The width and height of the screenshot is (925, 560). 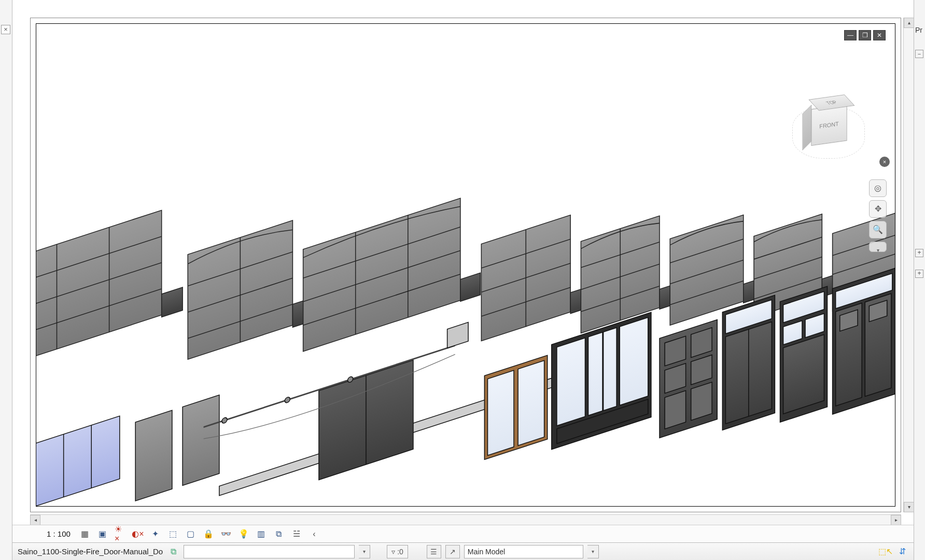 I want to click on visual-style-icon: ▣, so click(x=103, y=534).